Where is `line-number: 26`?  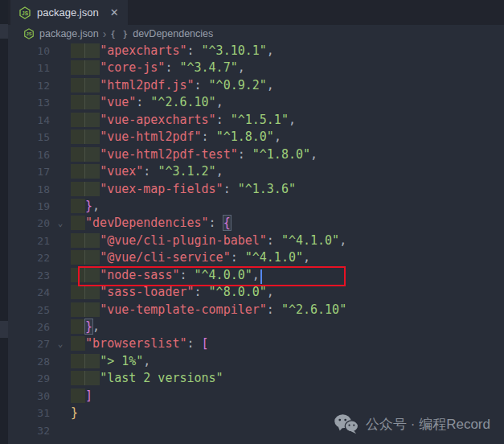
line-number: 26 is located at coordinates (29, 327).